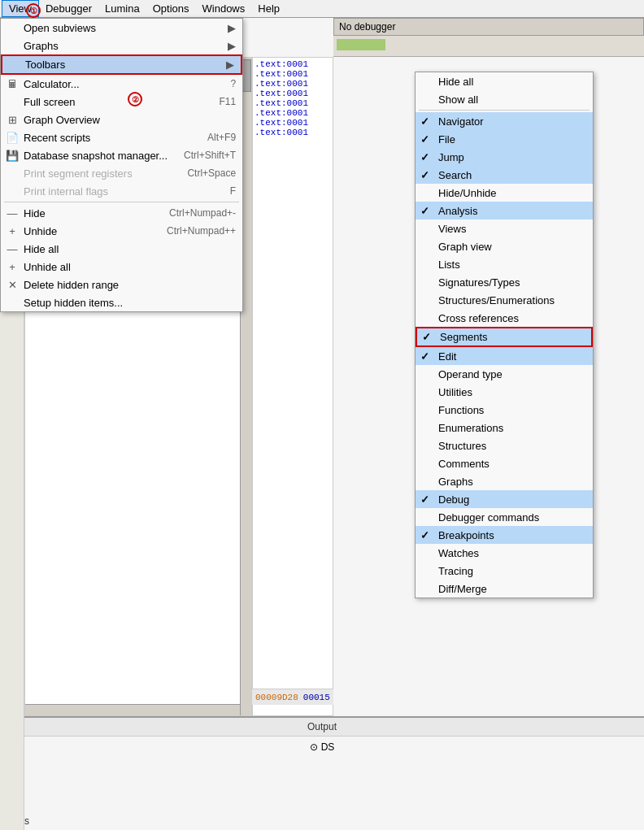 This screenshot has width=644, height=830. What do you see at coordinates (467, 535) in the screenshot?
I see `sub-breakpoints-label: Breakpoints` at bounding box center [467, 535].